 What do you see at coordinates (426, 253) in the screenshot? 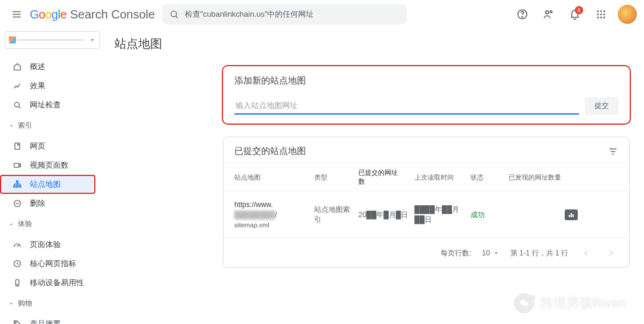
I see `pagination: 每页行数: 10 第 1-1 行，共 1 行` at bounding box center [426, 253].